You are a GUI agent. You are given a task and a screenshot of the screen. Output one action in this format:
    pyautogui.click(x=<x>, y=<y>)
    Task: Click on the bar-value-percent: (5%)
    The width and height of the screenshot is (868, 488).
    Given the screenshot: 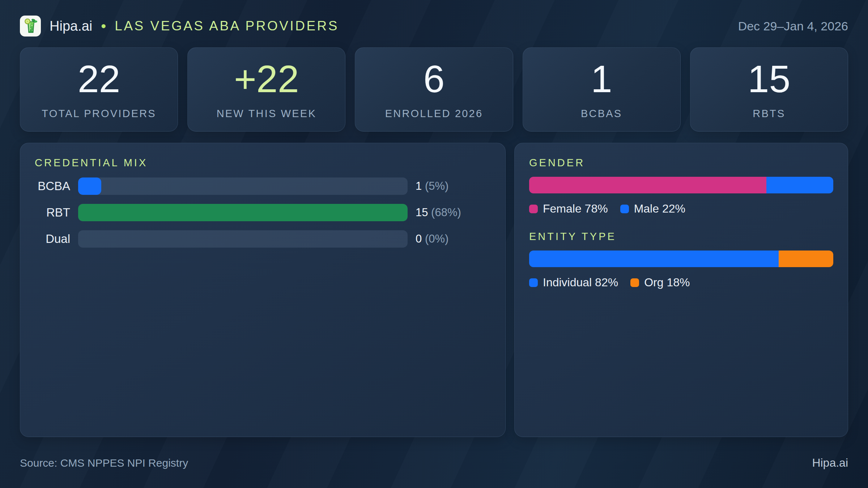 What is the action you would take?
    pyautogui.click(x=437, y=186)
    